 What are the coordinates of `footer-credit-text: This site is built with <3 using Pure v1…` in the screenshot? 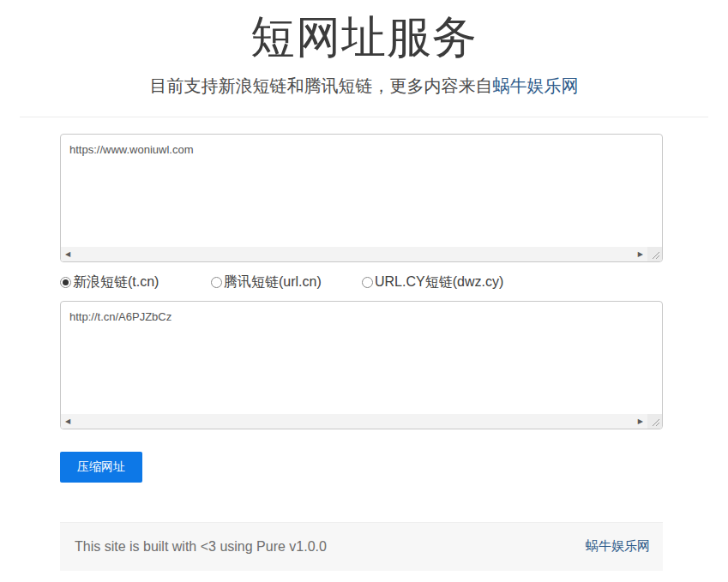 It's located at (201, 547).